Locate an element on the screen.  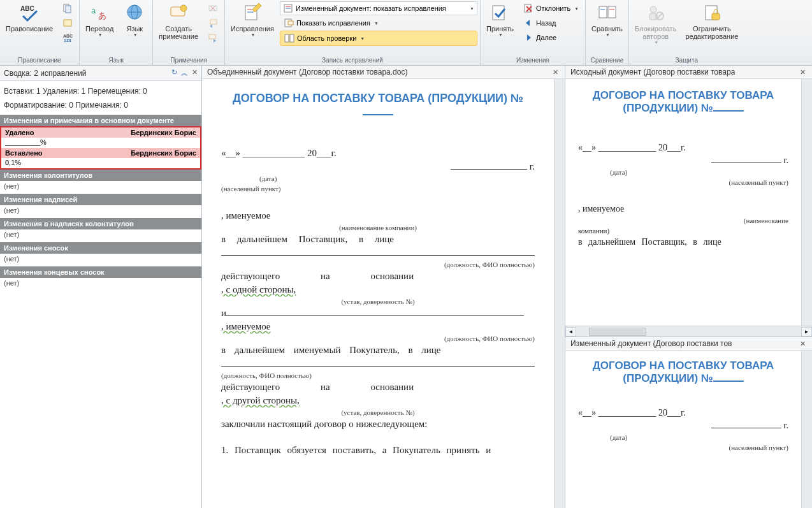
collapse-icon: ︽ is located at coordinates (185, 73).